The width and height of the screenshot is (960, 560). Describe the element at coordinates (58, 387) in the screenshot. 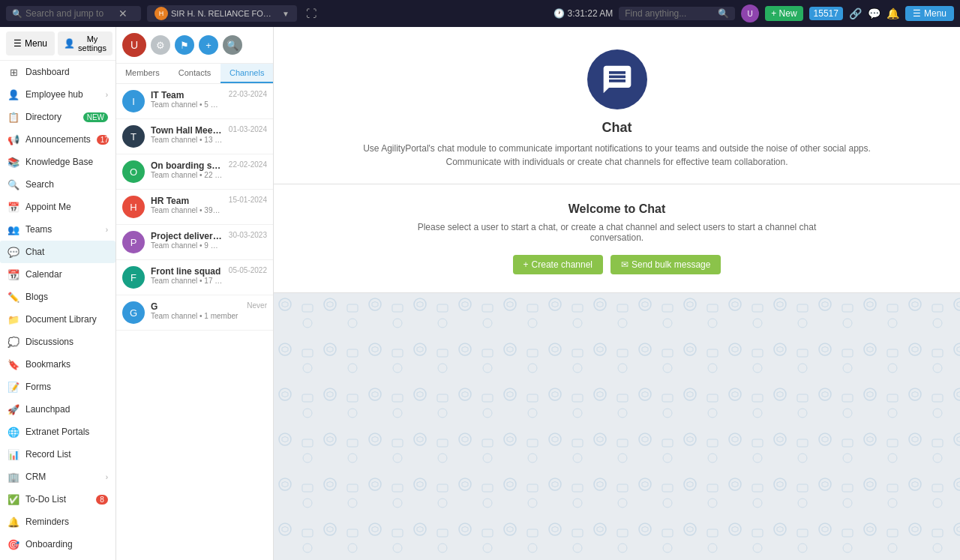

I see `sidebar-item-forms: 📝 Forms` at that location.